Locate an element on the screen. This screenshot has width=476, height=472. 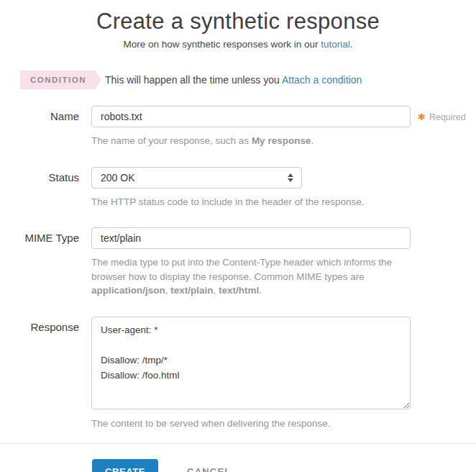
status-label: Status is located at coordinates (46, 189).